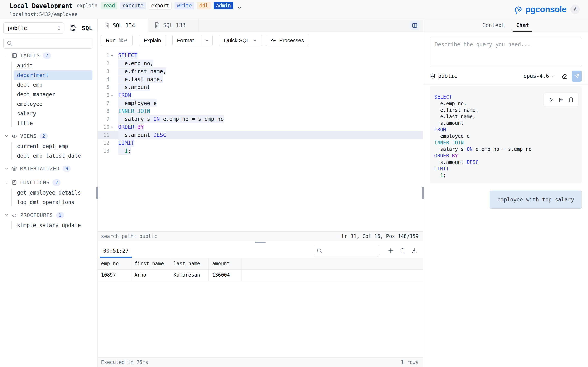 This screenshot has width=588, height=367. I want to click on permission-badge-write: write, so click(184, 6).